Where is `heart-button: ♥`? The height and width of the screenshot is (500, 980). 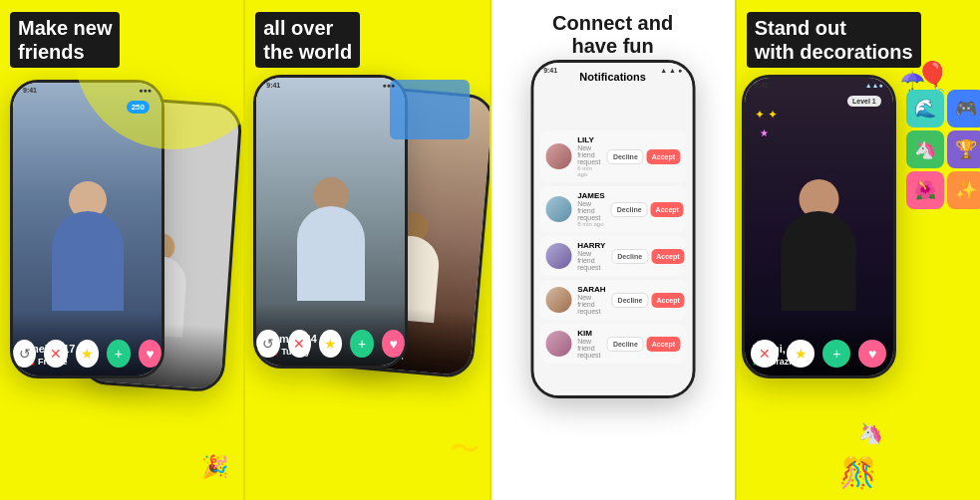 heart-button: ♥ is located at coordinates (150, 354).